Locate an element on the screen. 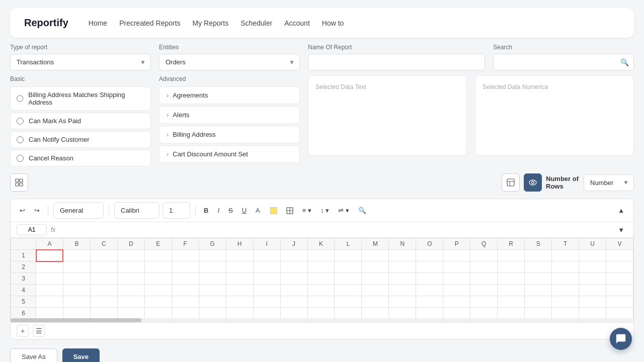 This screenshot has height=362, width=644. cell-B5 is located at coordinates (76, 302).